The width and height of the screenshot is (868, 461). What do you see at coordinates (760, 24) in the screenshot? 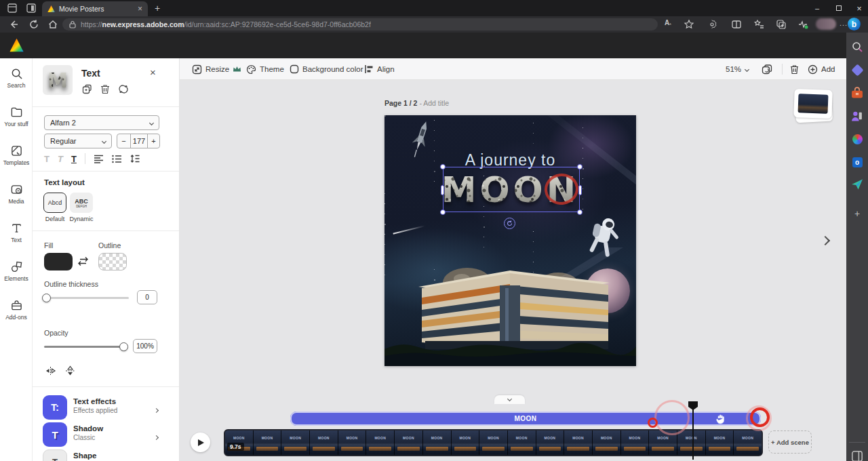
I see `collections-icon` at bounding box center [760, 24].